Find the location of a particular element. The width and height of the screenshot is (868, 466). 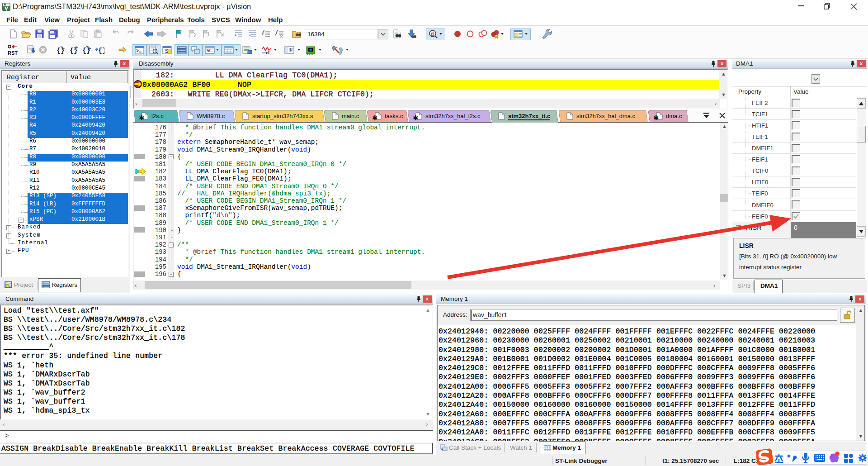

svg-text: t is located at coordinates (269, 52).